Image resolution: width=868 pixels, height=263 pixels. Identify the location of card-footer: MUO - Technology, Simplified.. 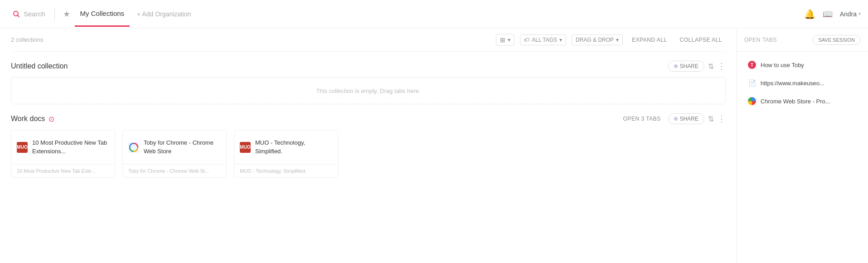
(286, 170).